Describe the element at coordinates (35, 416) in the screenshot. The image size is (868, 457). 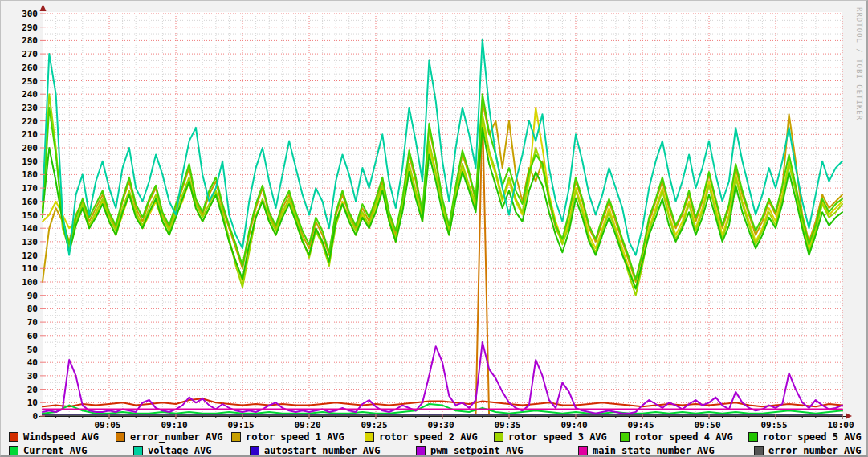
I see `y-axis-label: 0` at that location.